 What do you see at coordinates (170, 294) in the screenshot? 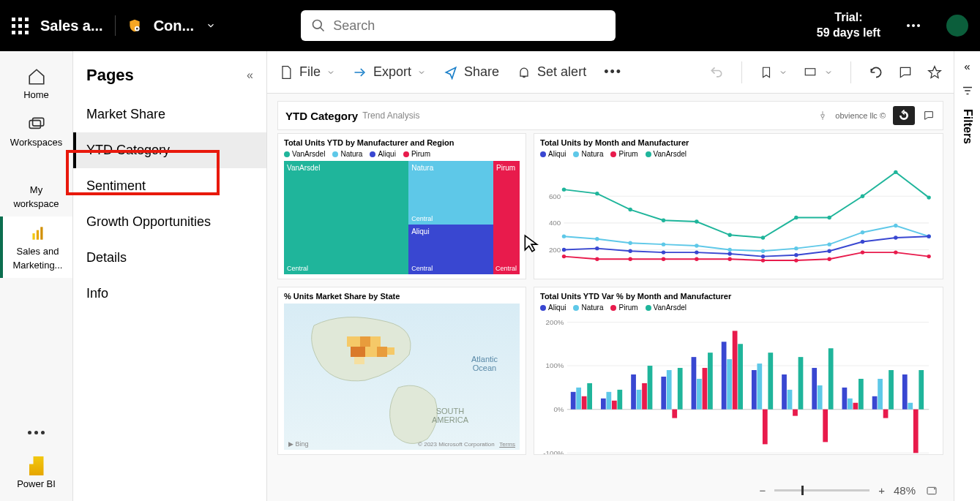
I see `page-info: Info` at bounding box center [170, 294].